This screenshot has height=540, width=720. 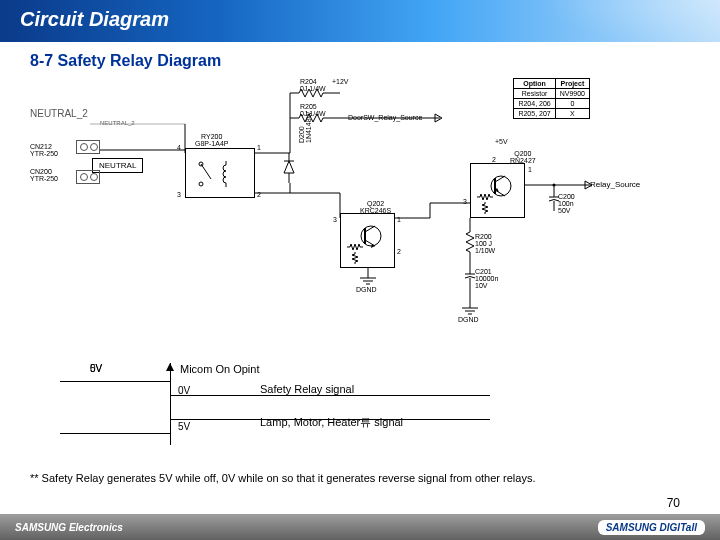 I want to click on section-title: 8-7 Safety Relay Diagram, so click(x=360, y=61).